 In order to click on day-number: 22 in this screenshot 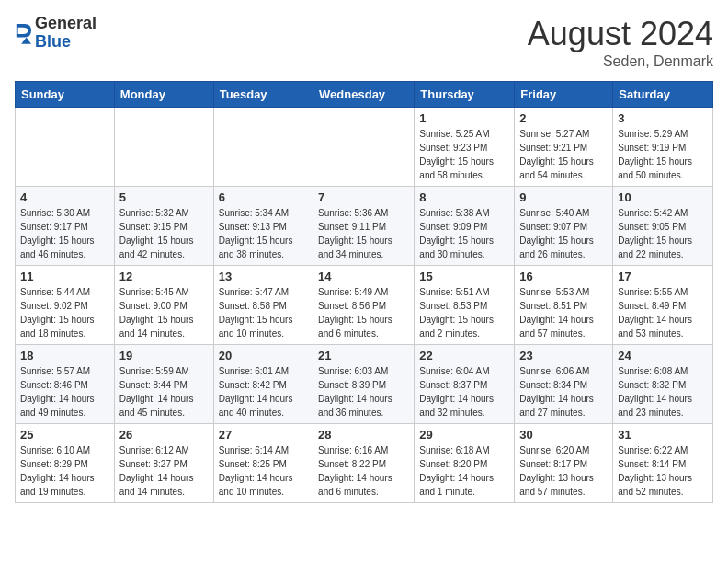, I will do `click(464, 355)`.